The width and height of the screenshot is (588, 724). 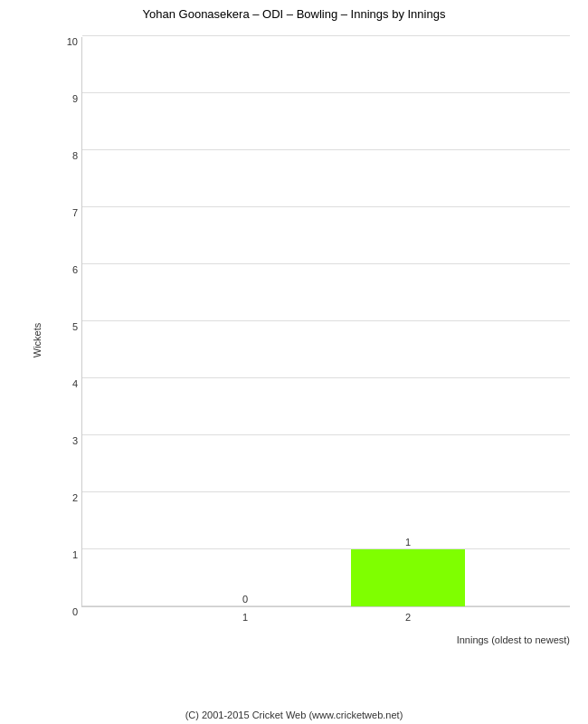 What do you see at coordinates (69, 612) in the screenshot?
I see `y-tick-label: 0` at bounding box center [69, 612].